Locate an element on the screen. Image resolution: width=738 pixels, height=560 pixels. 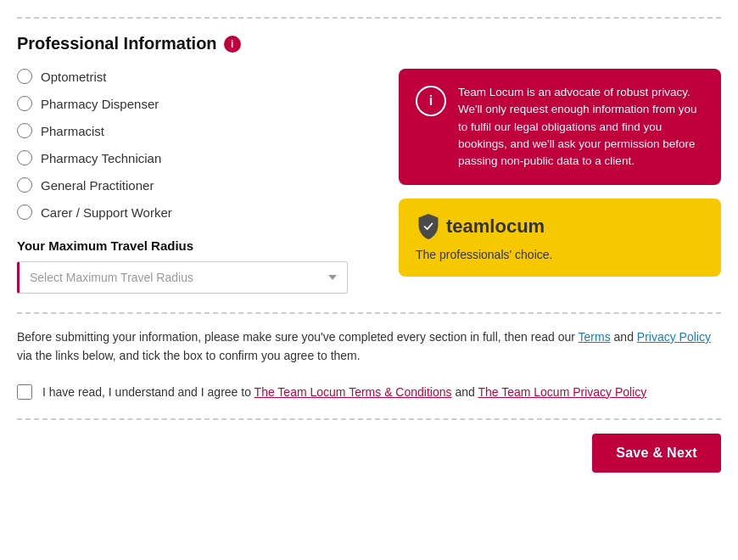
teamlocum-card: teamlocum The professionals' choice. is located at coordinates (560, 238).